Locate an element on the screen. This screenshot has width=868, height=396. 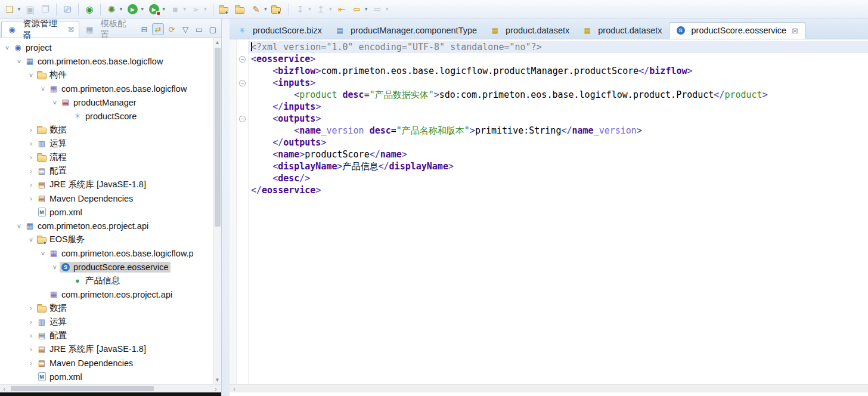
tree-item: Mpom.xml is located at coordinates (60, 377).